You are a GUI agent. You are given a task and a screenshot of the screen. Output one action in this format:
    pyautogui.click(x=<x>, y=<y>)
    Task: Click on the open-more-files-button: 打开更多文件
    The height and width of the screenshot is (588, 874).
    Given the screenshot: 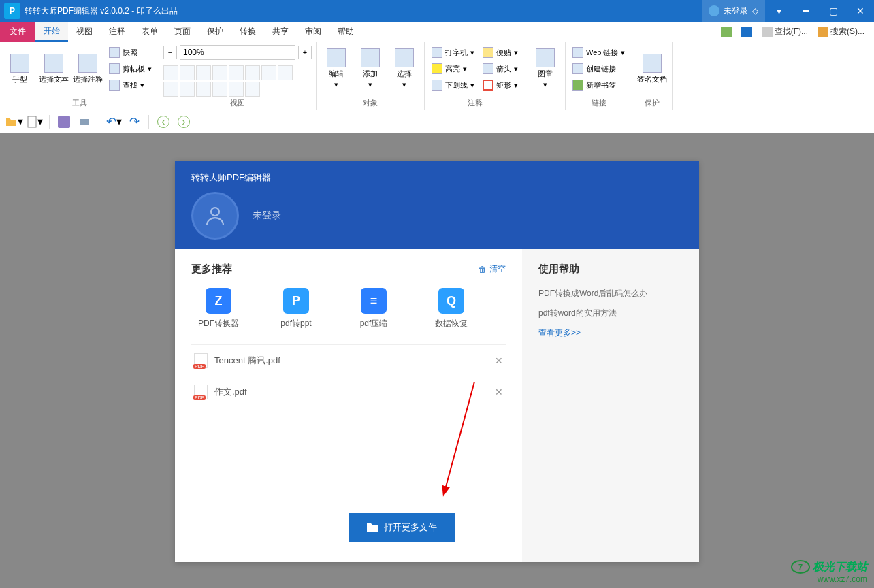 What is the action you would take?
    pyautogui.click(x=402, y=527)
    